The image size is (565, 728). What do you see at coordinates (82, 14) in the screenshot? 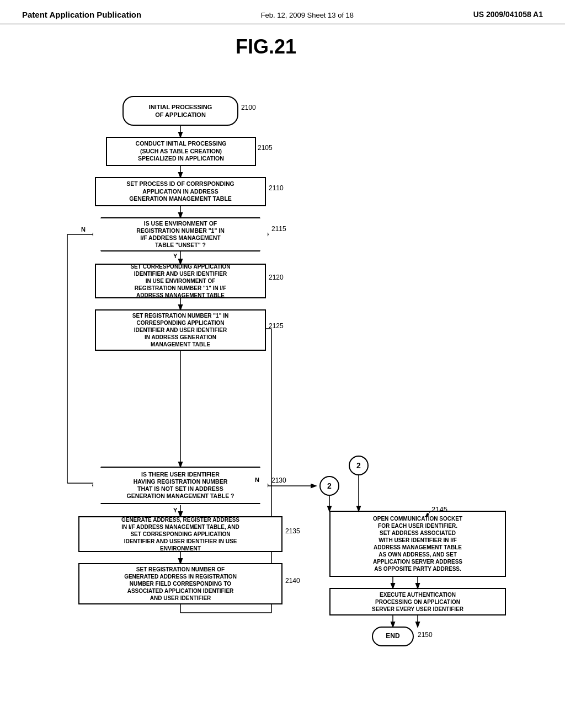
I see `header-left: Patent Application Publication` at bounding box center [82, 14].